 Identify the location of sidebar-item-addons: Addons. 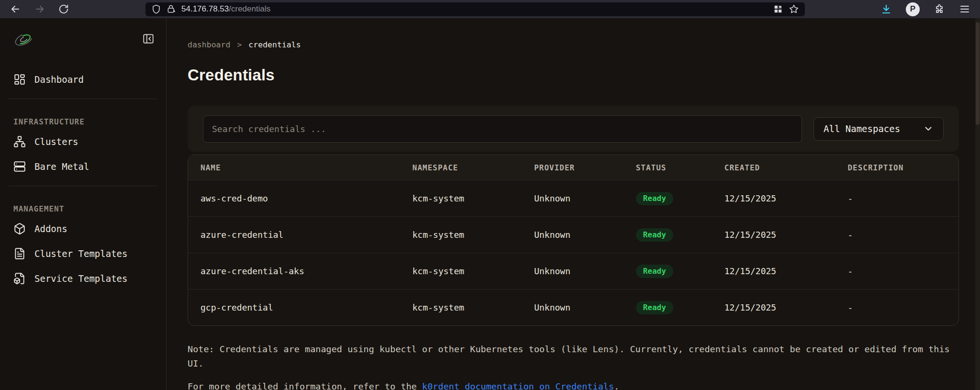
(83, 229).